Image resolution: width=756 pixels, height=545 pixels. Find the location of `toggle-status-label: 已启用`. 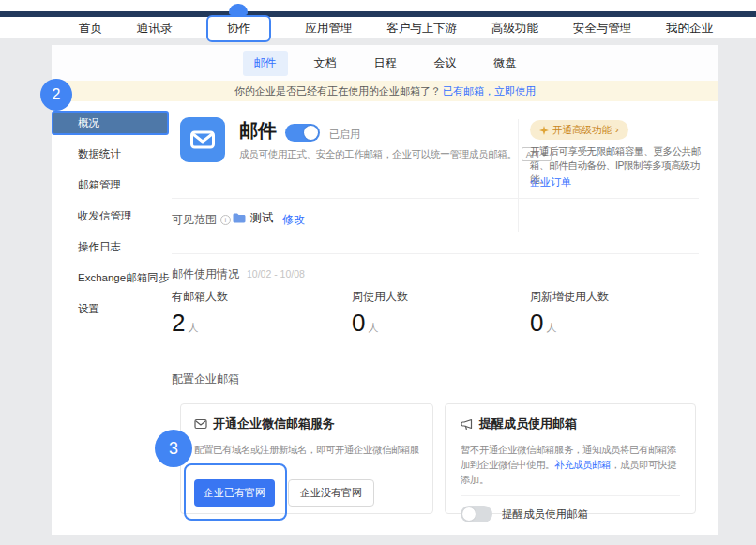

toggle-status-label: 已启用 is located at coordinates (345, 135).